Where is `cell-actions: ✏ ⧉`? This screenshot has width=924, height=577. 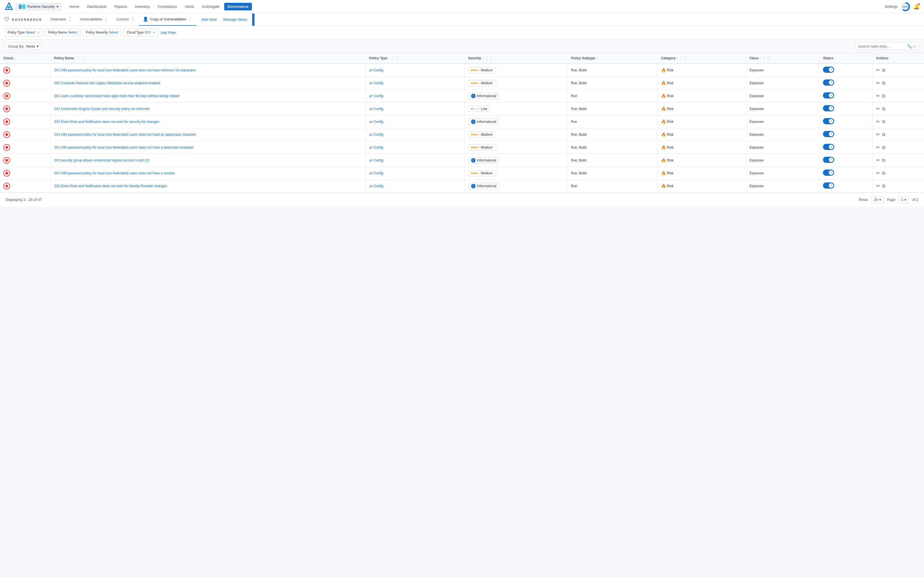 cell-actions: ✏ ⧉ is located at coordinates (898, 135).